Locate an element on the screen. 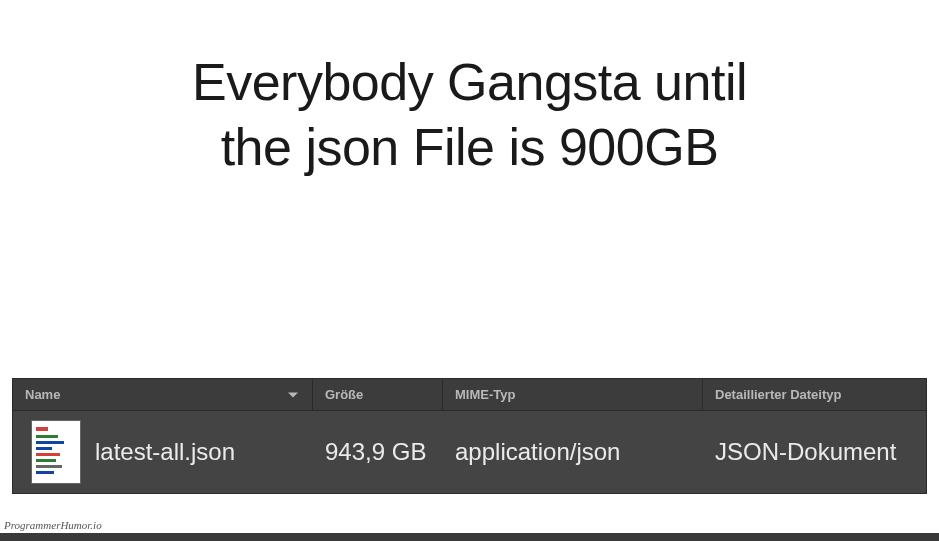 The height and width of the screenshot is (541, 939). column-header-name-label: Name is located at coordinates (42, 394).